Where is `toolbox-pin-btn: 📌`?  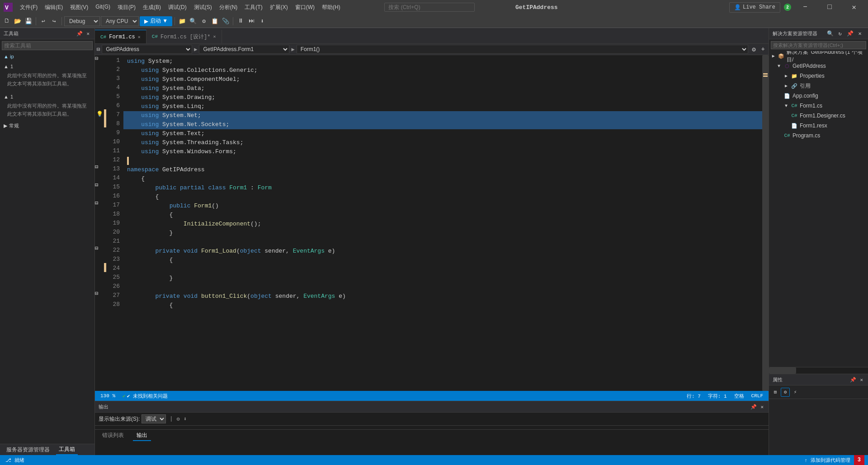 toolbox-pin-btn: 📌 is located at coordinates (80, 33).